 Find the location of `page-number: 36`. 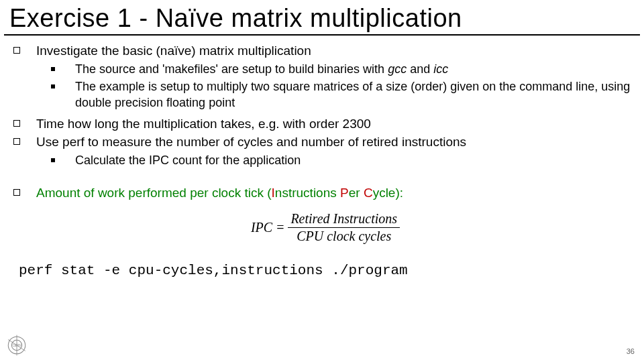

page-number: 36 is located at coordinates (631, 351).